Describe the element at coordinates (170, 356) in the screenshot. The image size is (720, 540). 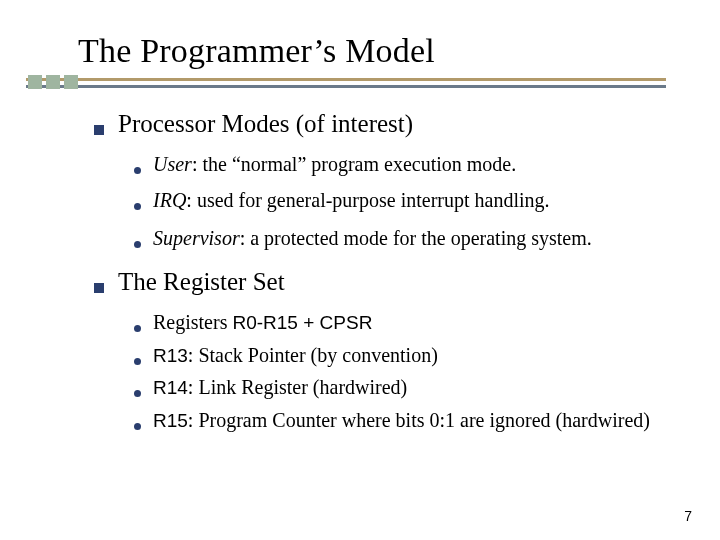
I see `list-item-mix-lead: R13` at that location.